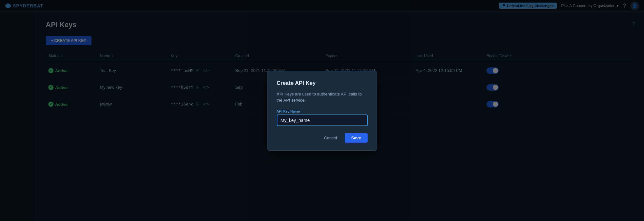  What do you see at coordinates (331, 138) in the screenshot?
I see `cancel-button: Cancel` at bounding box center [331, 138].